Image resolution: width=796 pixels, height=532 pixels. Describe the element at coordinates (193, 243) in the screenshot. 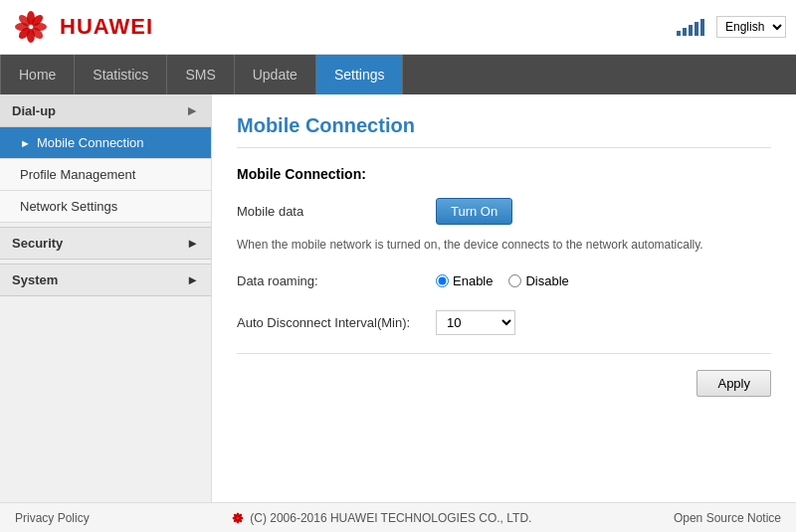

I see `sidebar-section-security-arrow: ►` at that location.